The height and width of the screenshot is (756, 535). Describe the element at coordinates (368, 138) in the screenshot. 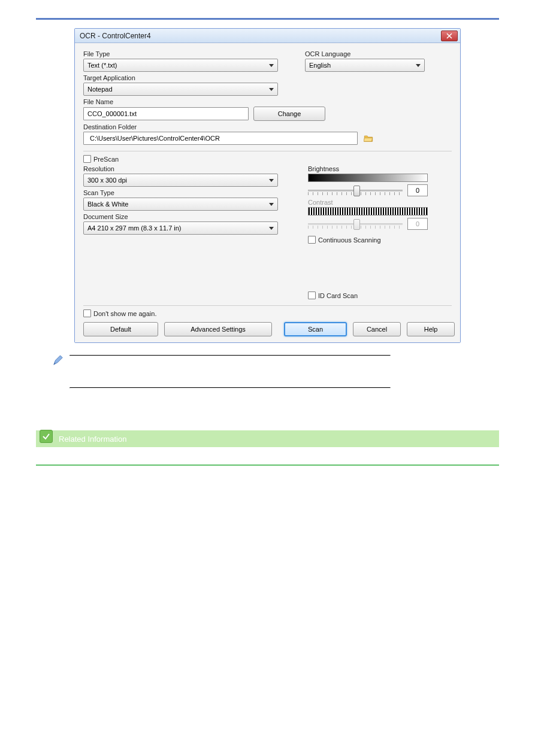

I see `browse-folder-icon` at that location.